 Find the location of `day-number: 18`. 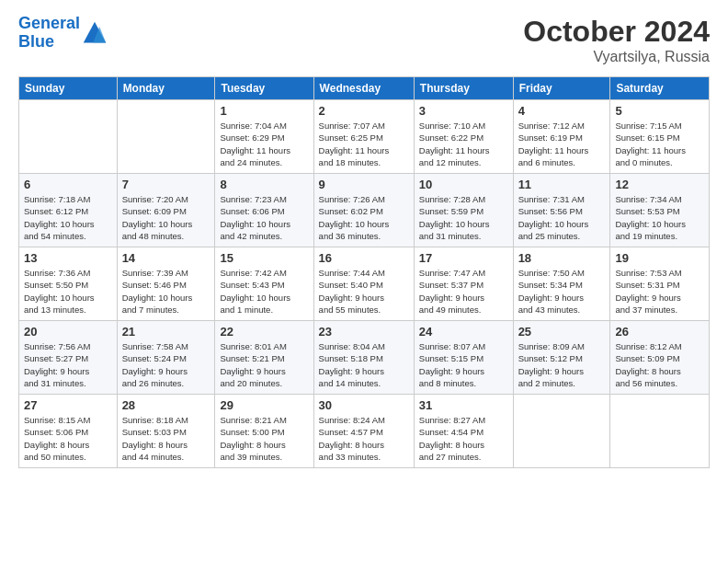

day-number: 18 is located at coordinates (563, 258).